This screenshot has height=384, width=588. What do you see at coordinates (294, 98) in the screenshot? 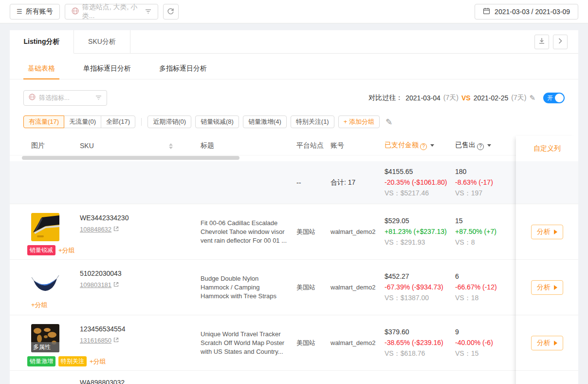
I see `filter-row: 筛选指标... 对比过往： 2021-03-04 (7天) VS 2021-02…` at bounding box center [294, 98].